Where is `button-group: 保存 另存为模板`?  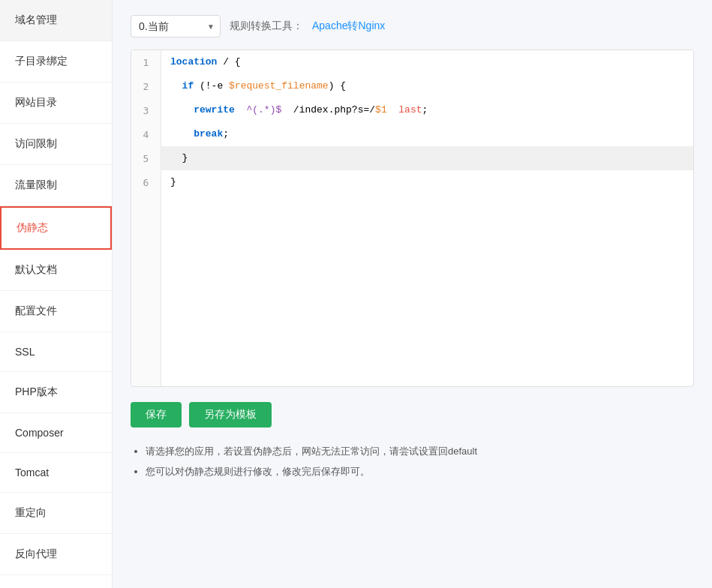
button-group: 保存 另存为模板 is located at coordinates (413, 415).